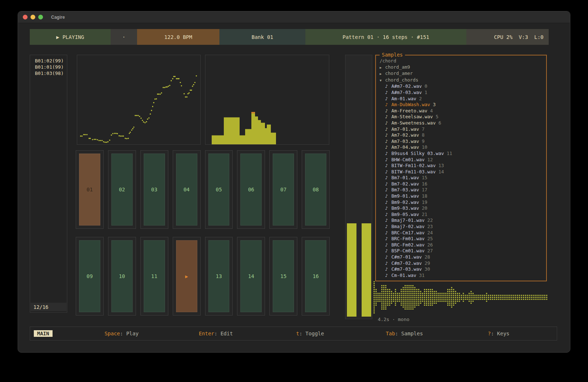  I want to click on file-name: Bm7-02.wav, so click(405, 184).